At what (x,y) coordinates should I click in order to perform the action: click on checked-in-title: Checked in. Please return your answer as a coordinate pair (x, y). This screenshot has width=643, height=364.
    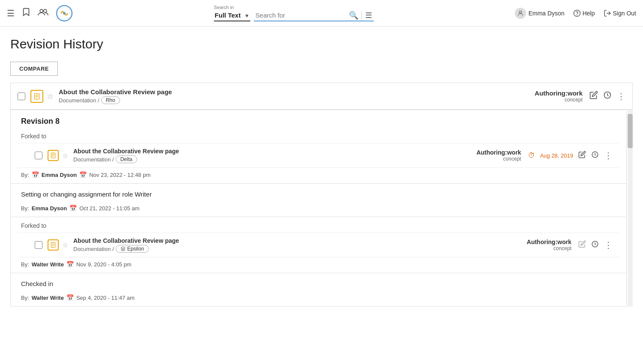
    Looking at the image, I should click on (37, 283).